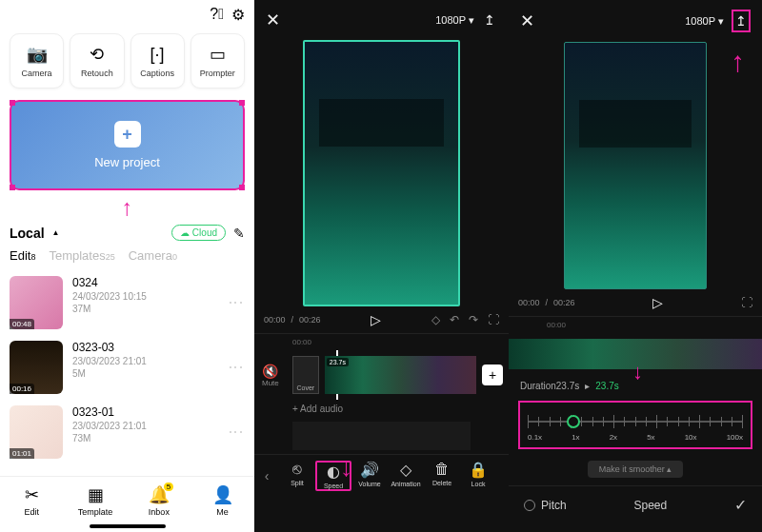  What do you see at coordinates (381, 436) in the screenshot?
I see `empty-track` at bounding box center [381, 436].